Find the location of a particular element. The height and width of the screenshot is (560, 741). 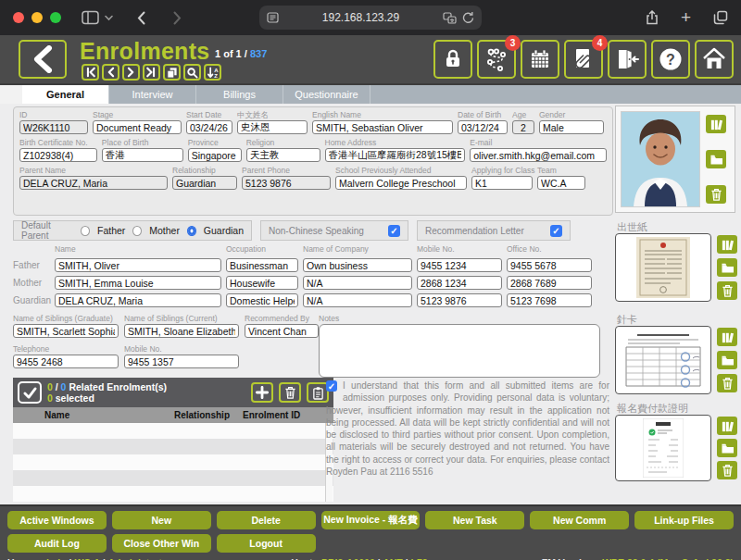

siblings-current-field is located at coordinates (182, 331).